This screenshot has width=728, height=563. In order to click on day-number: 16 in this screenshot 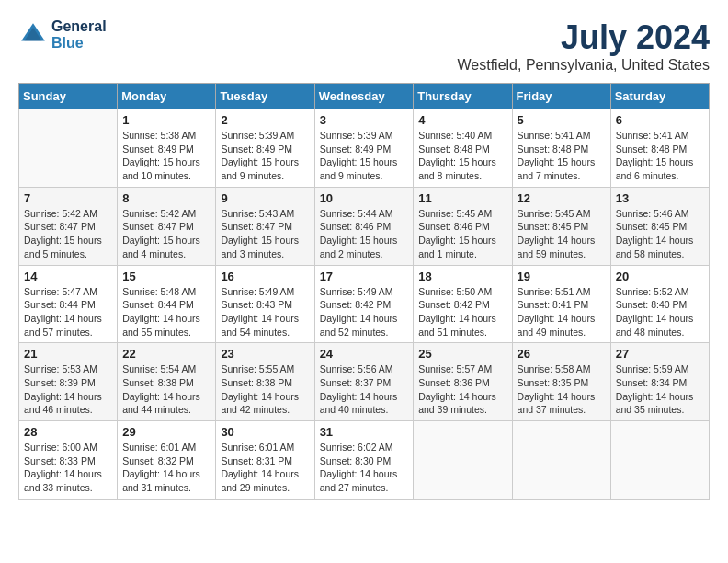, I will do `click(265, 276)`.